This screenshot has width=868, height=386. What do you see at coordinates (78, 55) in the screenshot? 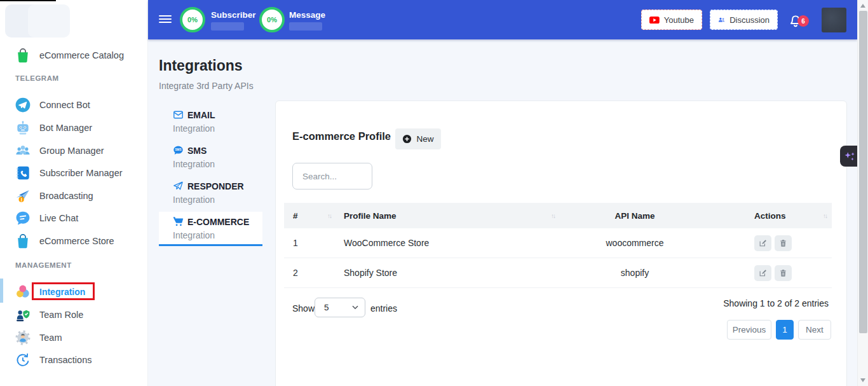
I see `sidebar-item-ecommerce-catalog: eCommerce Catalog` at bounding box center [78, 55].